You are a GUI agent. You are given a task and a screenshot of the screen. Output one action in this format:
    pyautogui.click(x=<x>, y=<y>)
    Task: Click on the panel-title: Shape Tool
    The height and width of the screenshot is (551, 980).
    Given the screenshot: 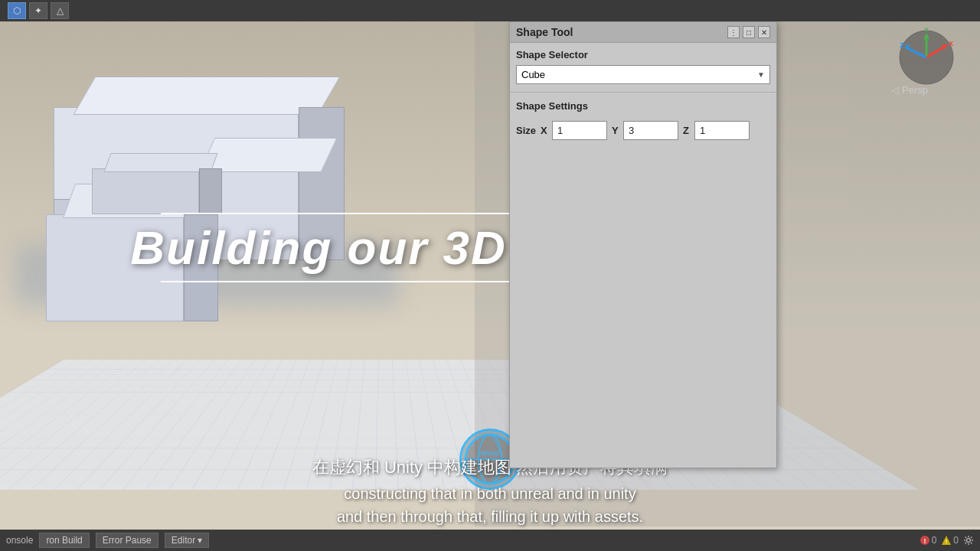 What is the action you would take?
    pyautogui.click(x=544, y=32)
    